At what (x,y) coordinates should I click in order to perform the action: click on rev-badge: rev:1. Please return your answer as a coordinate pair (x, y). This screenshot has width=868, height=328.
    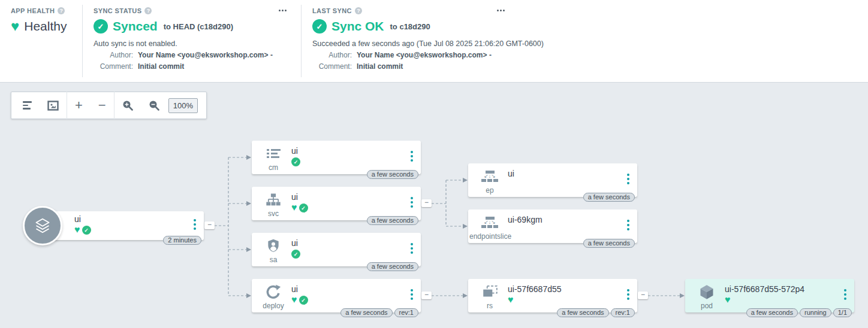
    Looking at the image, I should click on (623, 312).